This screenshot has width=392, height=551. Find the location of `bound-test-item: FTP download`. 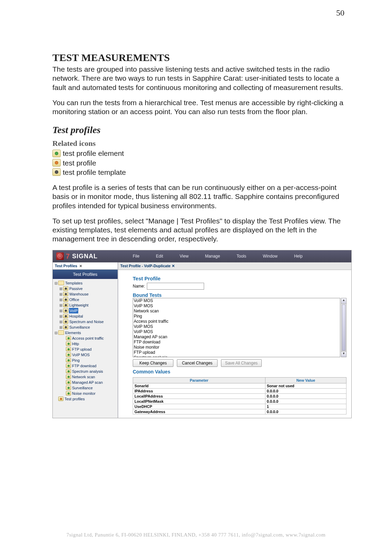

bound-test-item: FTP download is located at coordinates (237, 342).